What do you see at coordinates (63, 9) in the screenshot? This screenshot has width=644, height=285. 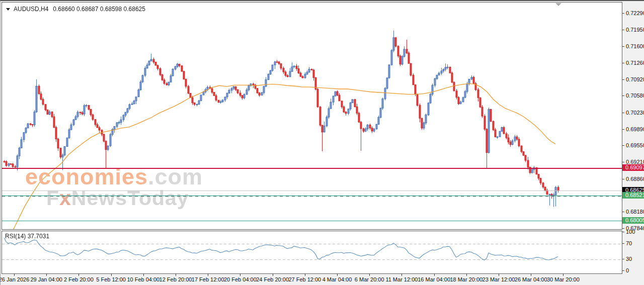 I see `ohlc-open: 0.68660` at bounding box center [63, 9].